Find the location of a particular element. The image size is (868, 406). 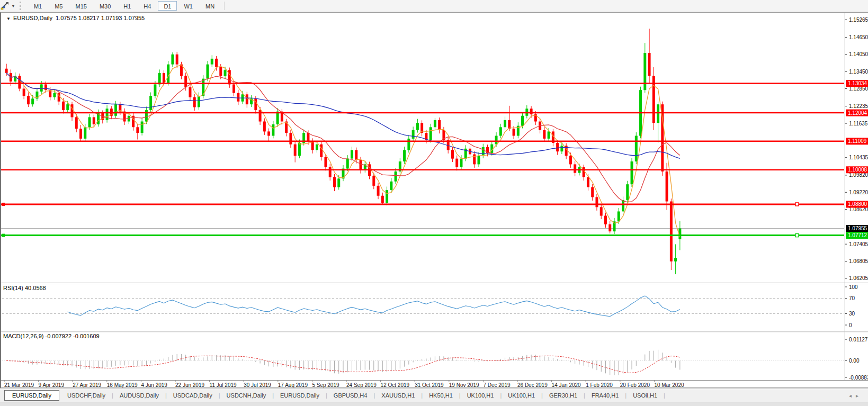

svg-text: 0.011277 is located at coordinates (858, 340).